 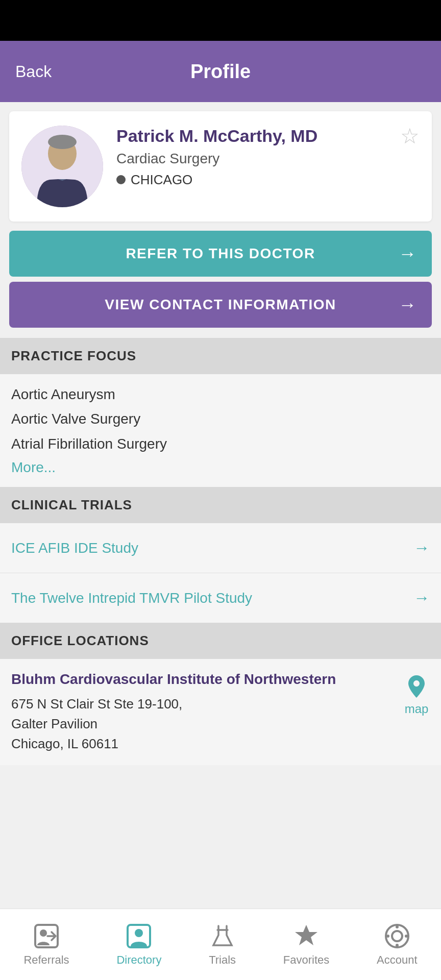 What do you see at coordinates (220, 419) in the screenshot?
I see `practice-item: Aortic Valve Surgery` at bounding box center [220, 419].